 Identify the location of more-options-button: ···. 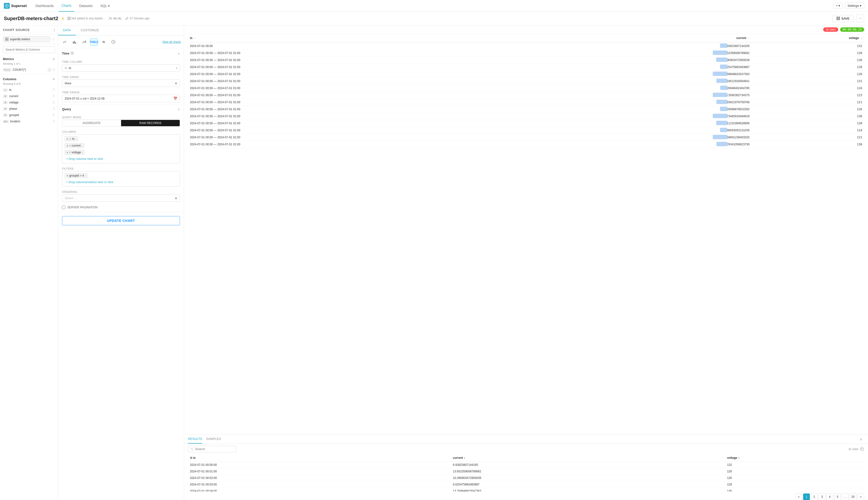
(860, 19).